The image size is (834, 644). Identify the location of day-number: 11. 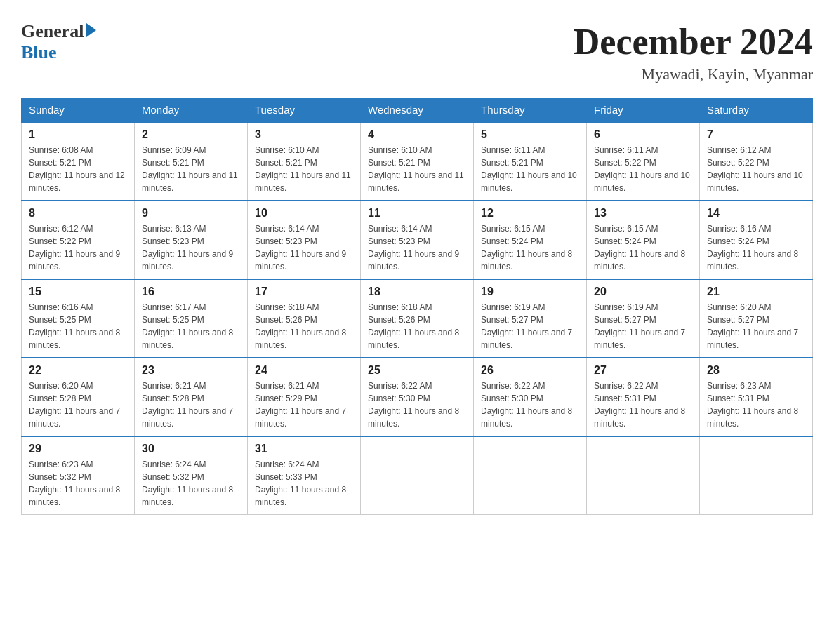
(417, 213).